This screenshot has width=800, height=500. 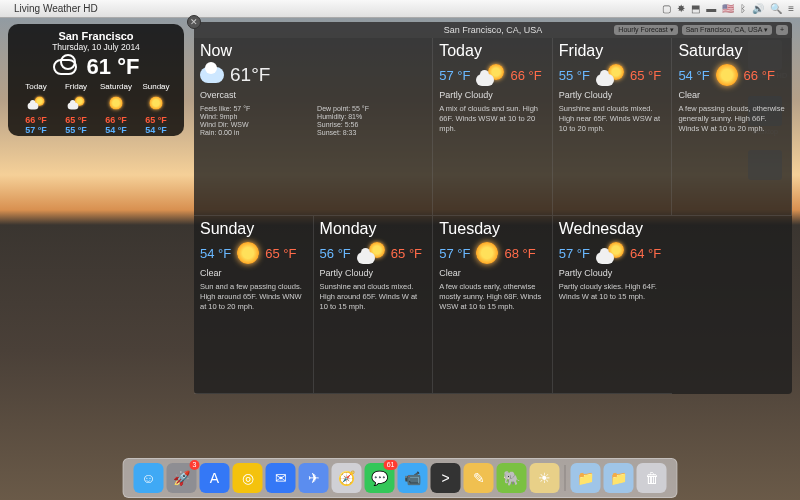 What do you see at coordinates (76, 86) in the screenshot?
I see `day-label: Friday` at bounding box center [76, 86].